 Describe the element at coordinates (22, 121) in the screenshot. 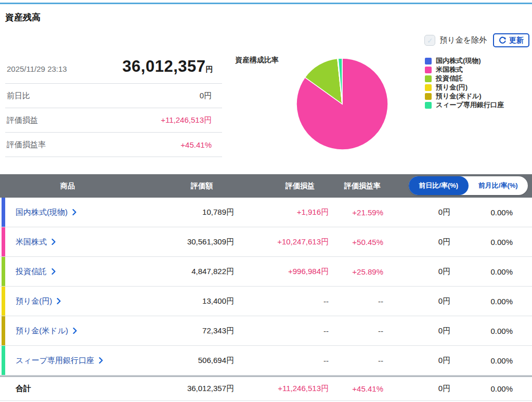

I see `summary-label: 評価損益` at that location.